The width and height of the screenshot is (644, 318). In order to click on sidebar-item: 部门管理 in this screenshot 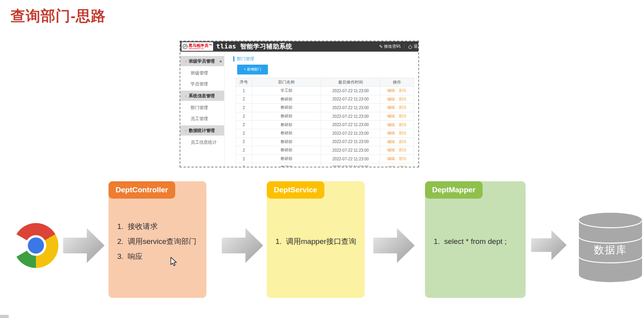, I will do `click(202, 108)`.